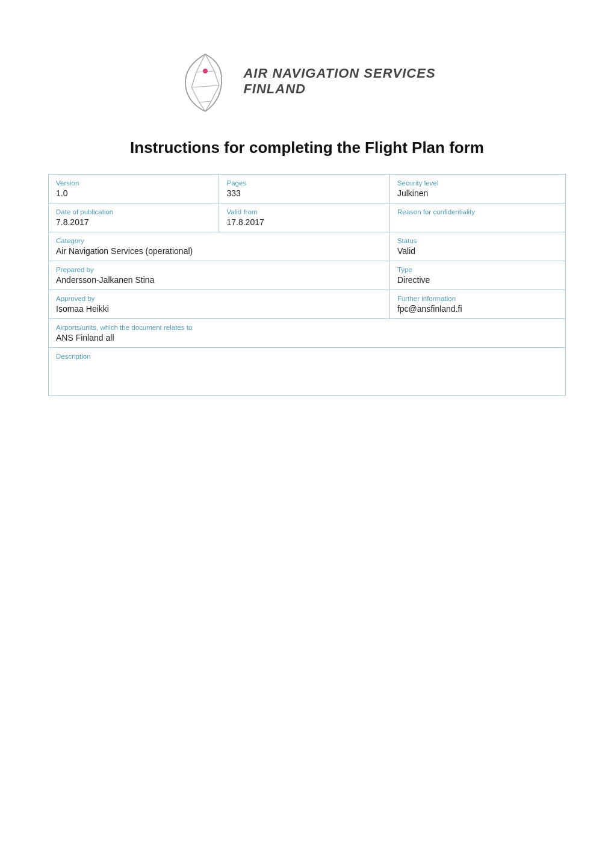  What do you see at coordinates (305, 218) in the screenshot?
I see `valid-from-cell: Valid from 17.8.2017` at bounding box center [305, 218].